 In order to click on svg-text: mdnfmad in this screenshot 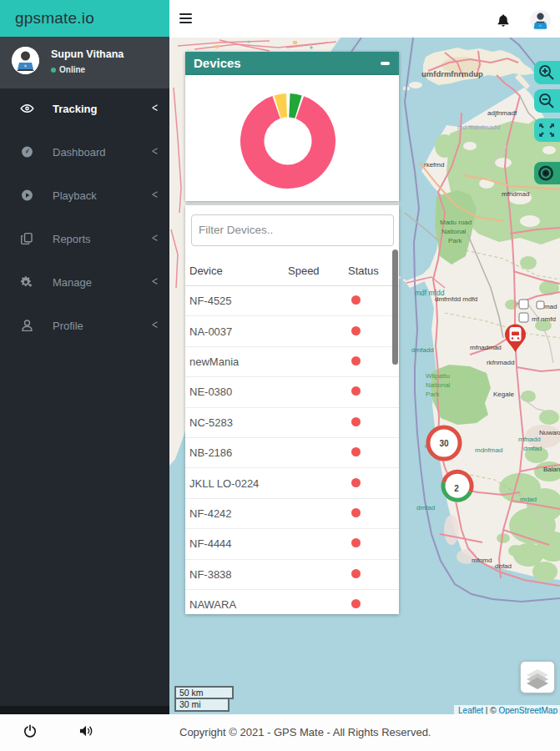, I will do `click(489, 451)`.